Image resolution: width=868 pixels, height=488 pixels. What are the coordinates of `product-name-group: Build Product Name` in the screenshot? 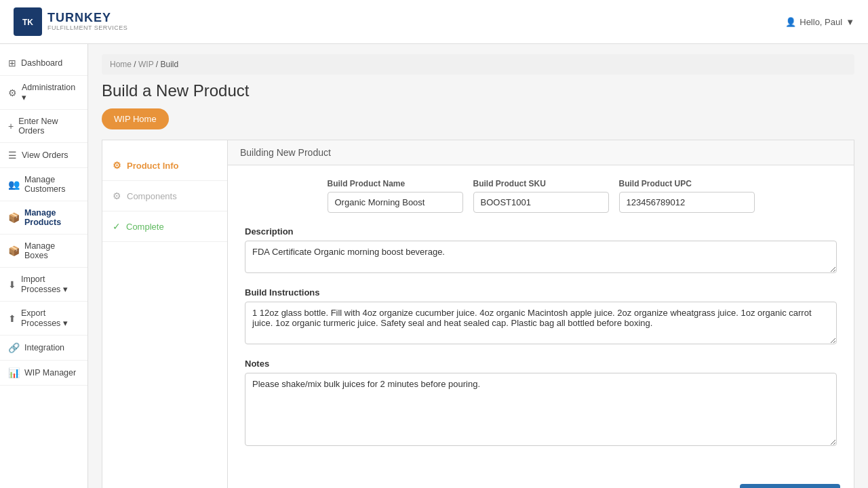 It's located at (395, 196).